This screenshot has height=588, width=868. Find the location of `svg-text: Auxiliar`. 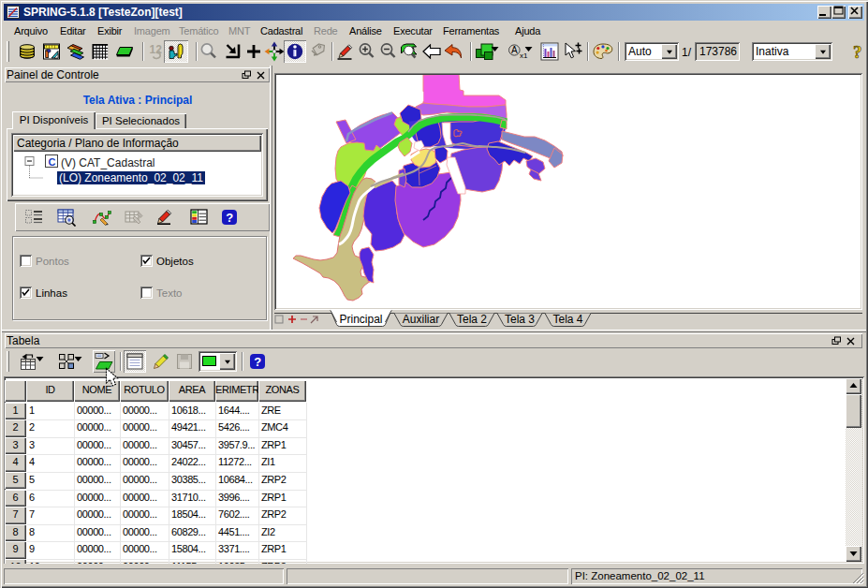

svg-text: Auxiliar is located at coordinates (421, 319).